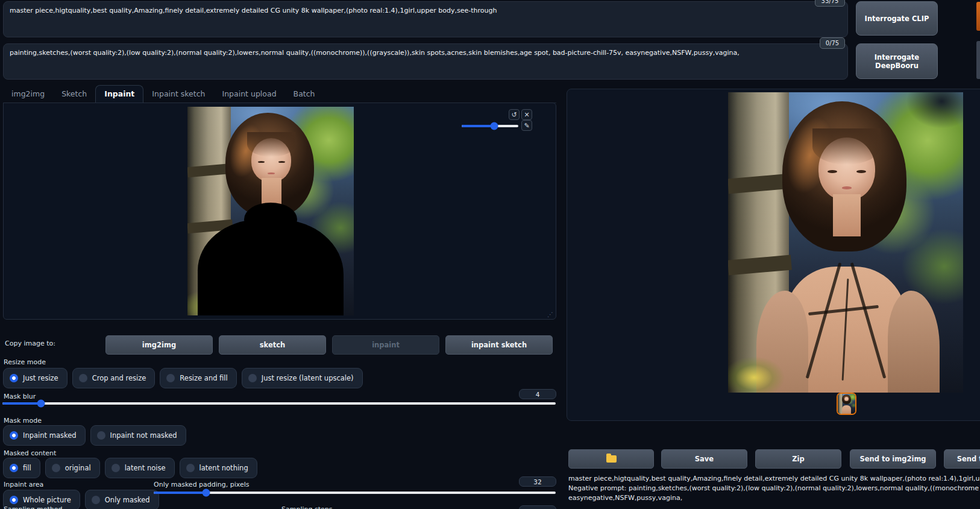  What do you see at coordinates (35, 378) in the screenshot?
I see `radio-just-resize: Just resize` at bounding box center [35, 378].